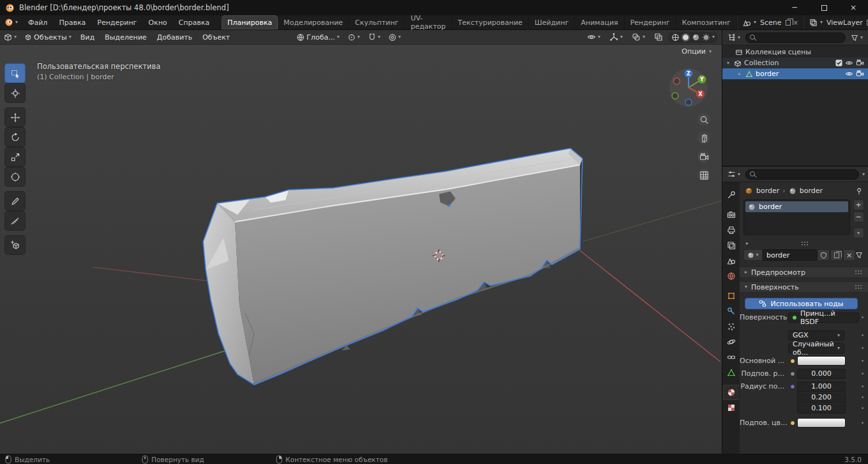 The image size is (868, 464). I want to click on tab-texture-properties, so click(731, 408).